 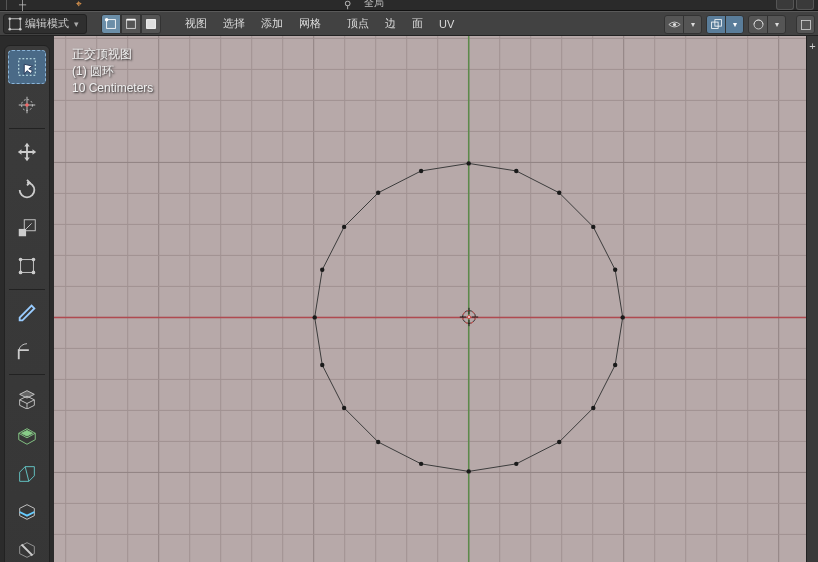 I want to click on transform-icon, so click(x=27, y=266).